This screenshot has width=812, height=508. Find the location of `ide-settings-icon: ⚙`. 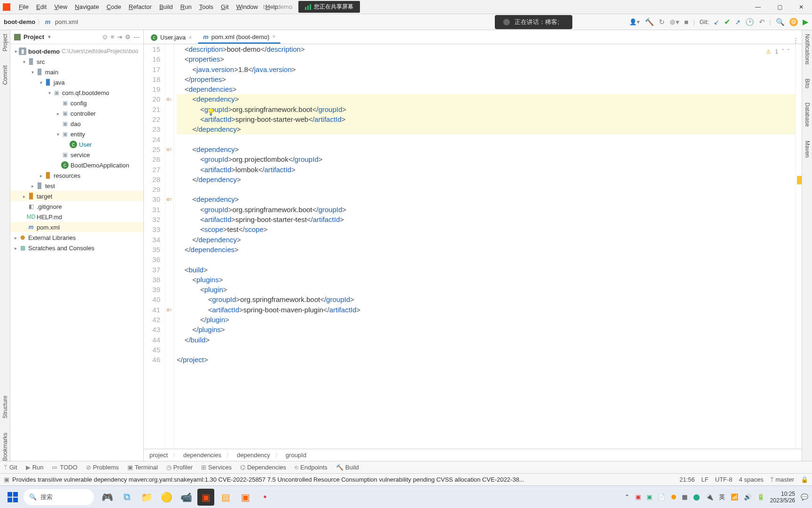

ide-settings-icon: ⚙ is located at coordinates (794, 22).